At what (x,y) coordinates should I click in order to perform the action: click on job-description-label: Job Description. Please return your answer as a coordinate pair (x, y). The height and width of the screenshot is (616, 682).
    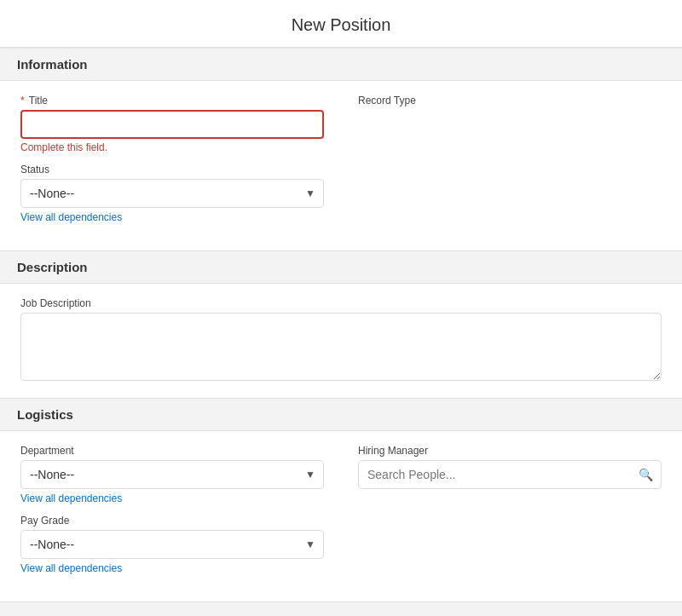
    Looking at the image, I should click on (341, 303).